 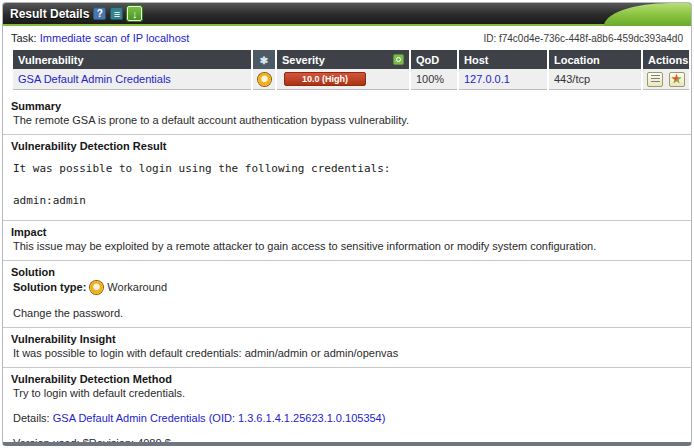 What do you see at coordinates (487, 79) in the screenshot?
I see `host-link: 127.0.0.1` at bounding box center [487, 79].